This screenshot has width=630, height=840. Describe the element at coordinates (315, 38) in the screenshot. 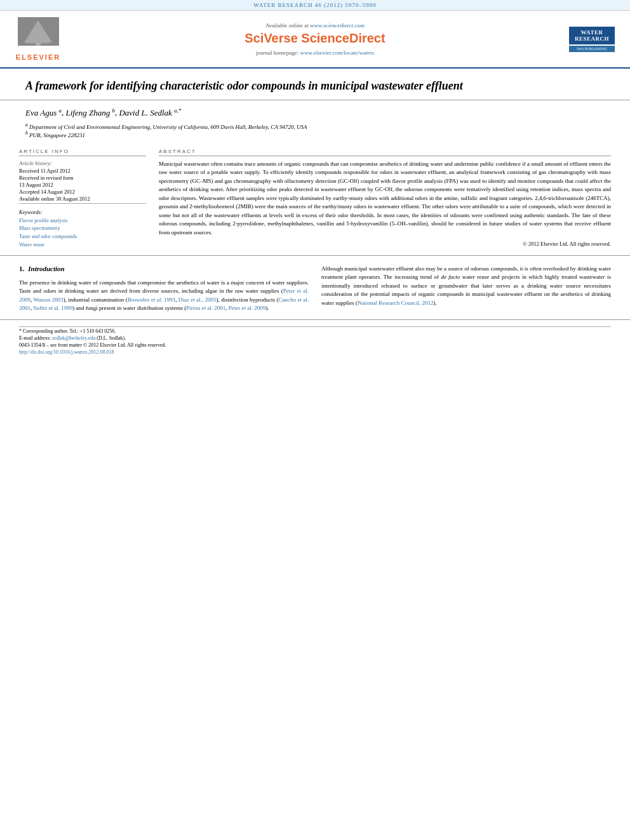

I see `sciverse-title: SciVerse ScienceDirect` at that location.